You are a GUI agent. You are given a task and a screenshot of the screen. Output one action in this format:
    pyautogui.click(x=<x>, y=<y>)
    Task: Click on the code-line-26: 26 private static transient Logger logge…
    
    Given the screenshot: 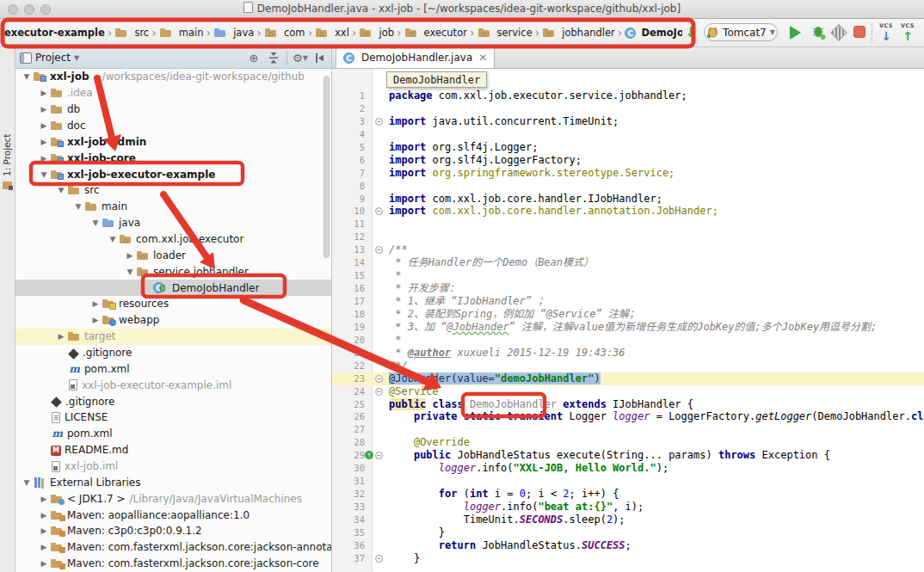 What is the action you would take?
    pyautogui.click(x=628, y=416)
    